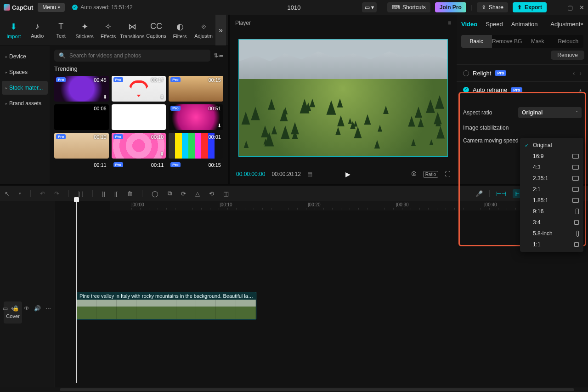 The width and height of the screenshot is (588, 392). Describe the element at coordinates (76, 291) in the screenshot. I see `playhead` at that location.